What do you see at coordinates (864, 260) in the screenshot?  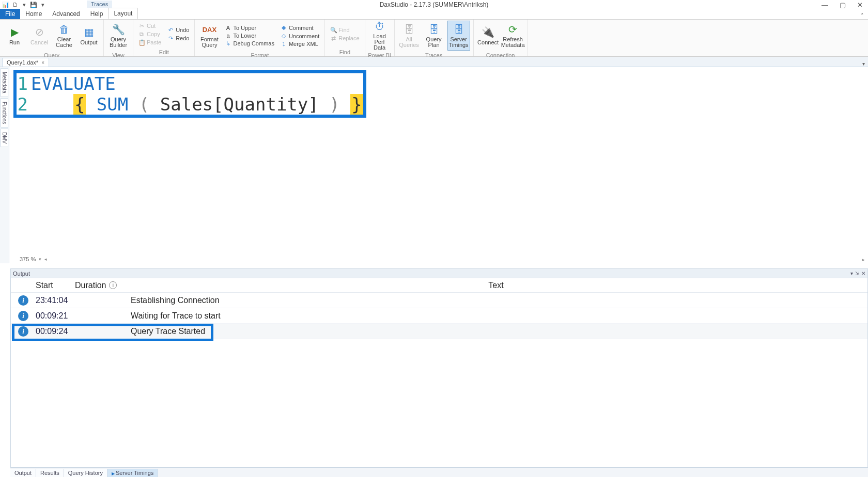 I see `scroll-right-icon: ▸` at bounding box center [864, 260].